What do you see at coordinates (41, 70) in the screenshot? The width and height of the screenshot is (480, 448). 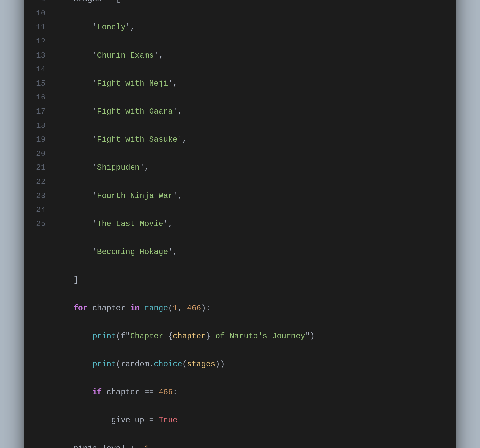 I see `line-number: 14` at bounding box center [41, 70].